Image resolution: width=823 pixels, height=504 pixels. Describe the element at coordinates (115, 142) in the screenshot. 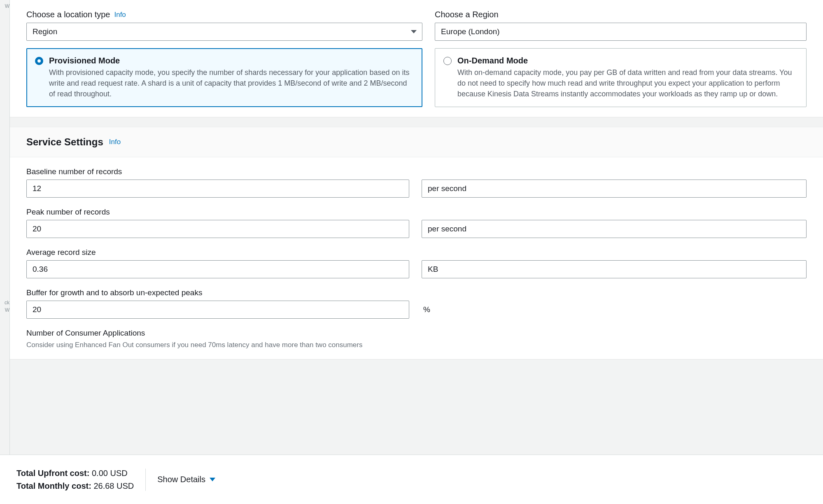

I see `service-settings-info-link: Info` at that location.